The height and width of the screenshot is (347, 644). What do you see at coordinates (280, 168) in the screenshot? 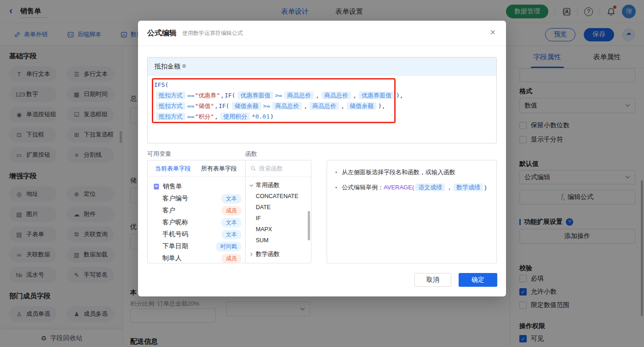
I see `function-search-input` at bounding box center [280, 168].